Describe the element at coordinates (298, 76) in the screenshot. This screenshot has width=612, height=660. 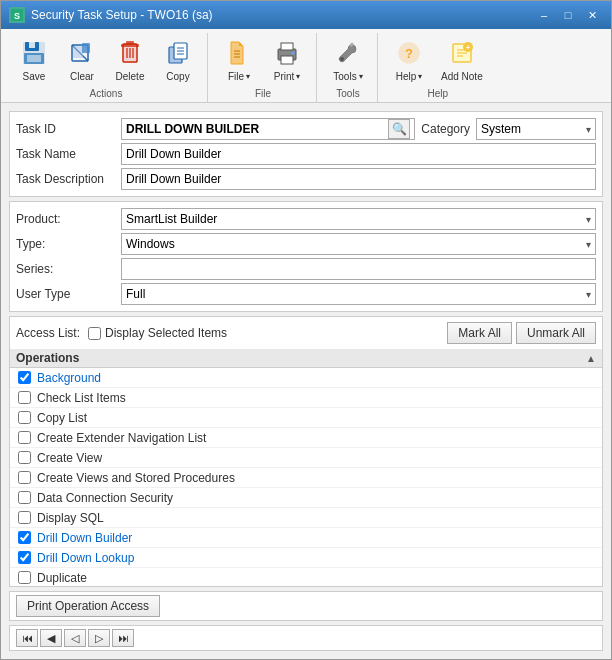
I see `print-dropdown-arrow: ▾` at that location.